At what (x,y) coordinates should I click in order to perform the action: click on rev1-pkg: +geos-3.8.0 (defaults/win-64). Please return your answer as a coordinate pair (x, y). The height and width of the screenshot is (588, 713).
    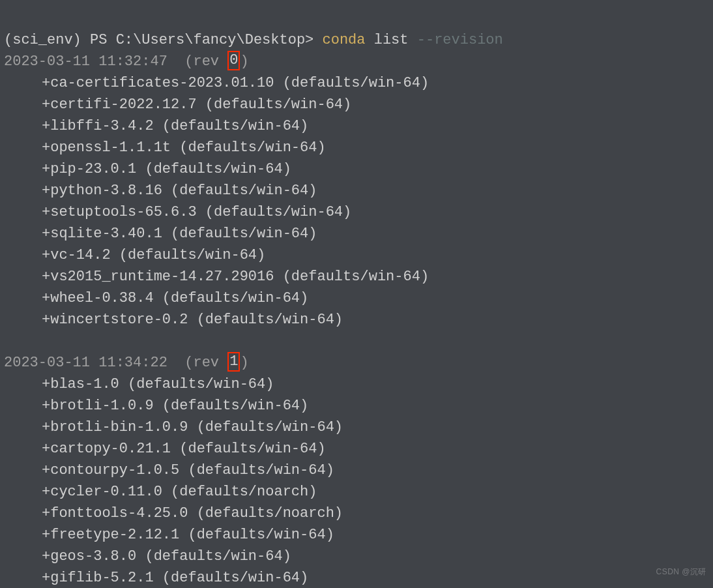
    Looking at the image, I should click on (167, 557).